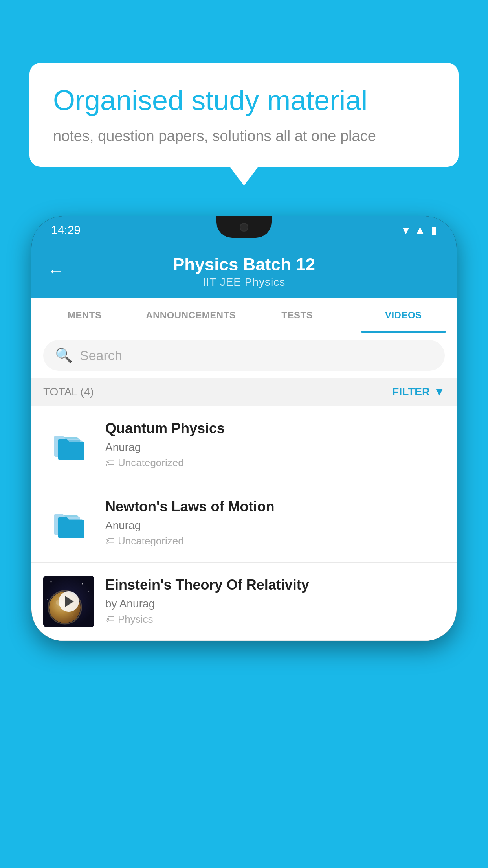 This screenshot has height=868, width=488. Describe the element at coordinates (244, 282) in the screenshot. I see `app-subtitle: IIT JEE Physics` at that location.